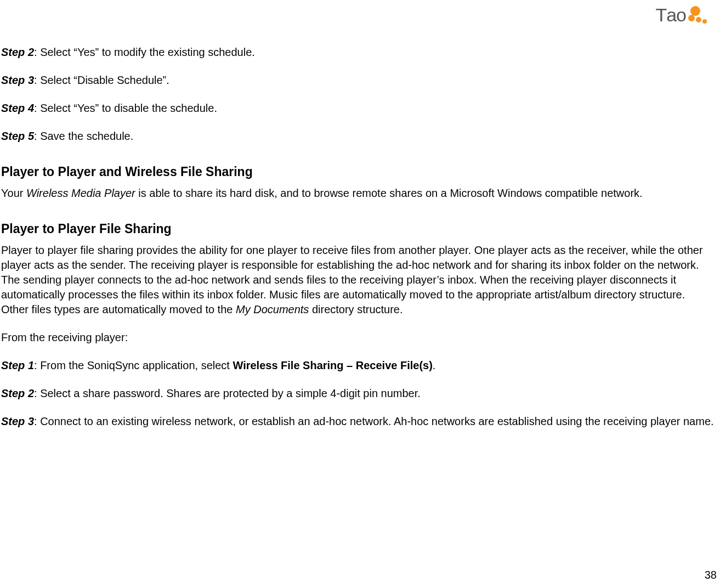 This screenshot has width=720, height=588. I want to click on step-line: Step 4: Select “Yes” to disable the sche…, so click(358, 109).